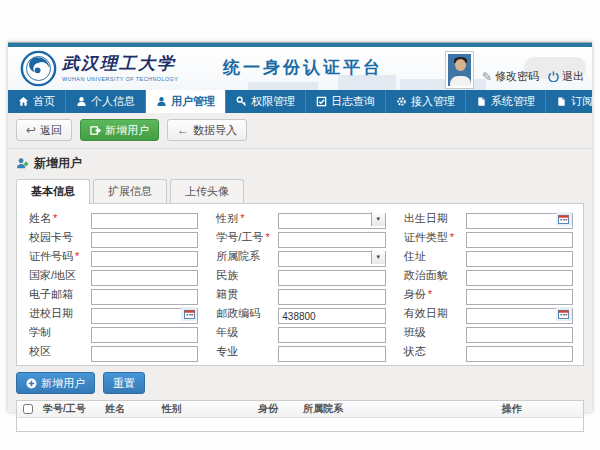  I want to click on nav-item-label: 订阅管理, so click(586, 102).